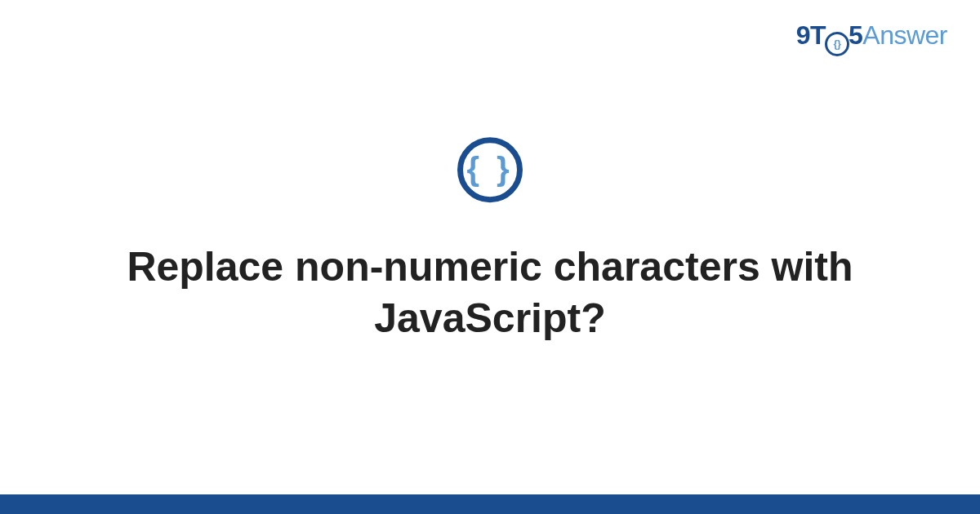 The image size is (980, 514). What do you see at coordinates (837, 44) in the screenshot?
I see `logo-o-icon: {}` at bounding box center [837, 44].